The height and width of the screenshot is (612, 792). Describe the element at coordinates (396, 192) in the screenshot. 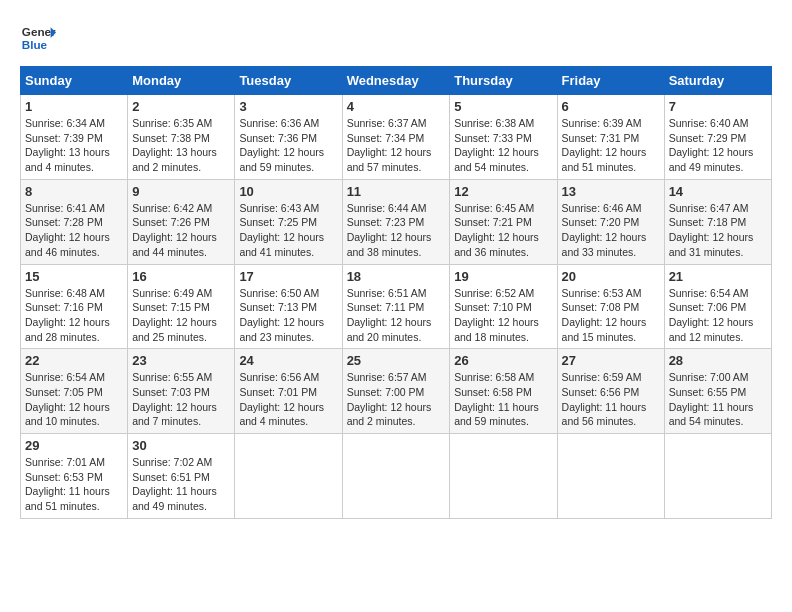

I see `day-number: 11` at that location.